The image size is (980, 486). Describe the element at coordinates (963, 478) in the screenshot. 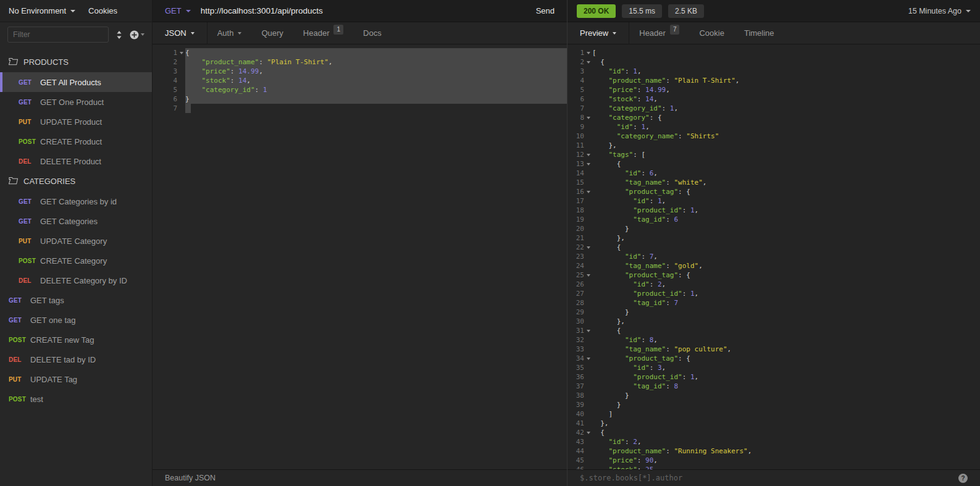

I see `help-icon: ?` at that location.